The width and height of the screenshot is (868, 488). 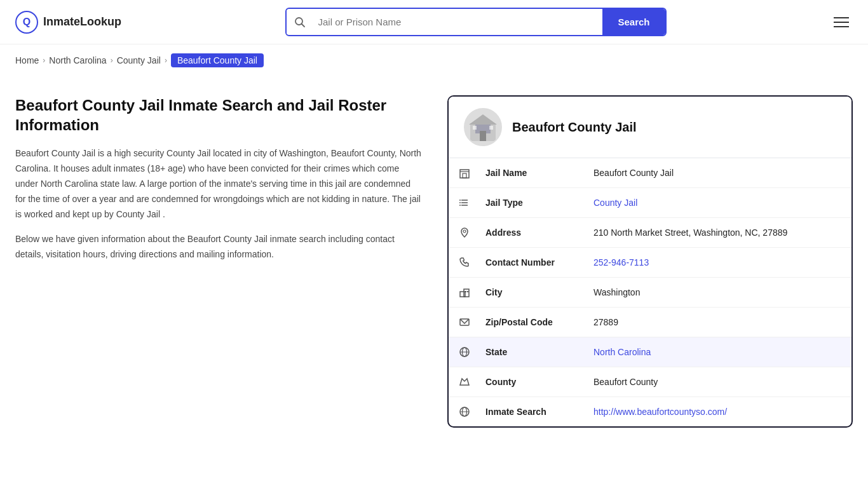 I want to click on card-header: Beaufort County Jail, so click(x=650, y=127).